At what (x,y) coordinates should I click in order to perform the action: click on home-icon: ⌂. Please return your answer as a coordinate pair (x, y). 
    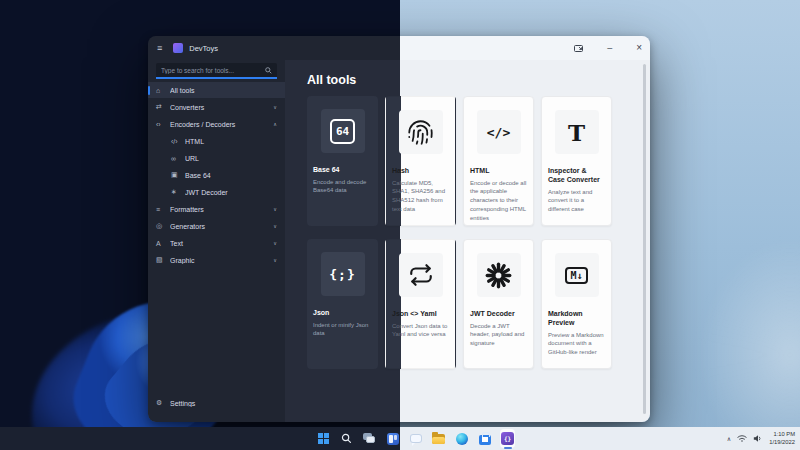
    Looking at the image, I should click on (163, 90).